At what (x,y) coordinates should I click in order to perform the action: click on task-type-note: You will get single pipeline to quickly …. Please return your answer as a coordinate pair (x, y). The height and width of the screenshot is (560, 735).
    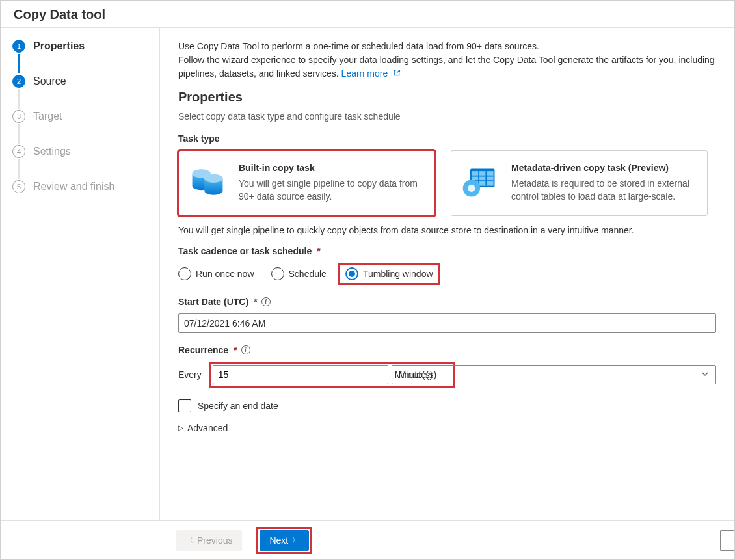
    Looking at the image, I should click on (448, 230).